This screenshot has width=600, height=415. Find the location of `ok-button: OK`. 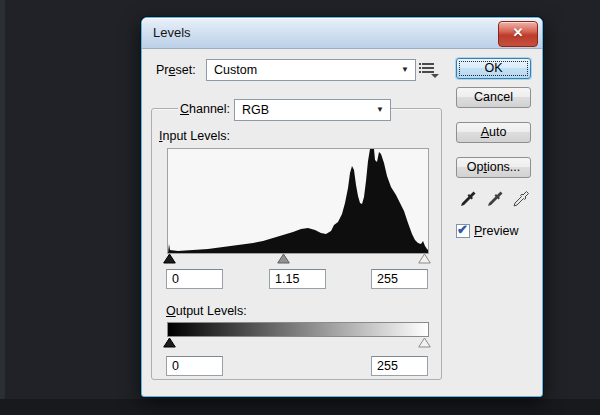

ok-button: OK is located at coordinates (494, 68).